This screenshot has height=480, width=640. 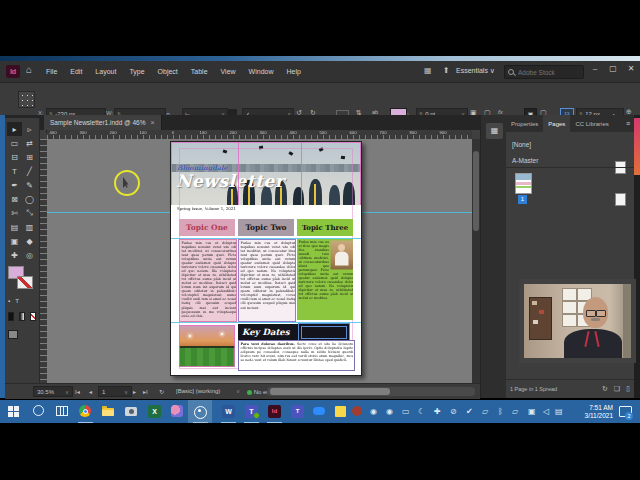 What do you see at coordinates (617, 389) in the screenshot?
I see `new-page-icon: ❏` at bounding box center [617, 389].